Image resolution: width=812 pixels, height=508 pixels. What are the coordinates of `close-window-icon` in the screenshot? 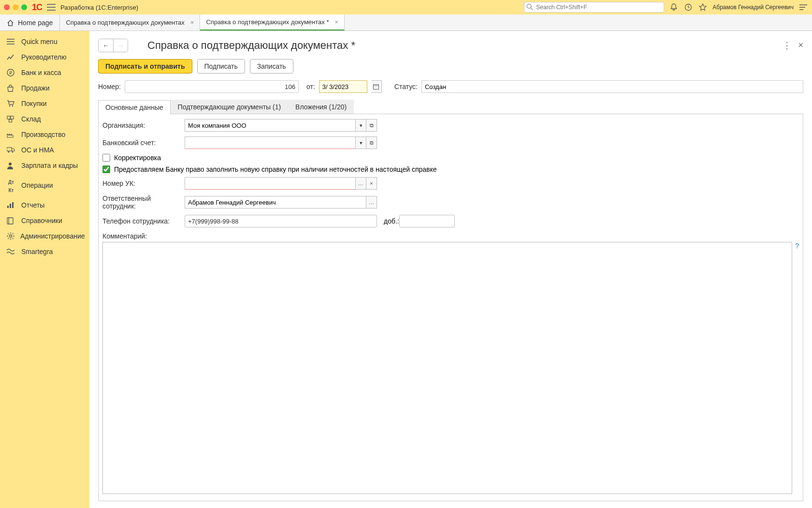 It's located at (7, 7).